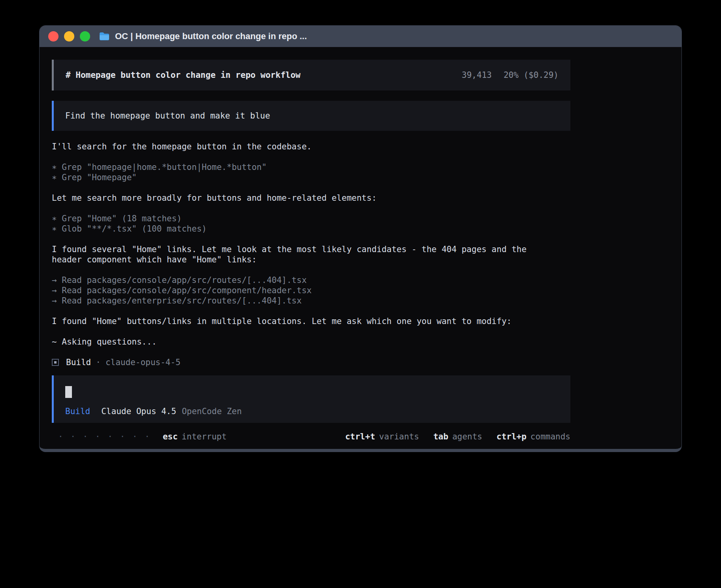 Image resolution: width=721 pixels, height=588 pixels. I want to click on user-message: Find the homepage button and make it blu…, so click(311, 116).